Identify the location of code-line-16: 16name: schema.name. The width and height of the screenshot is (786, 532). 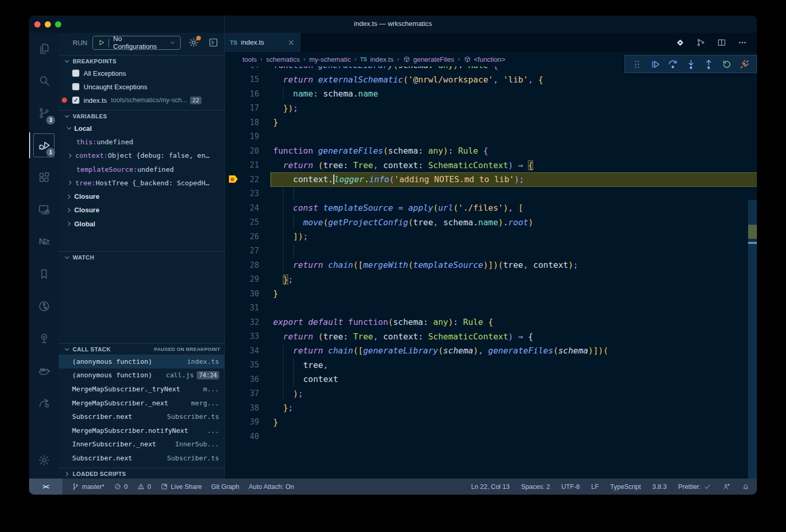
(491, 94).